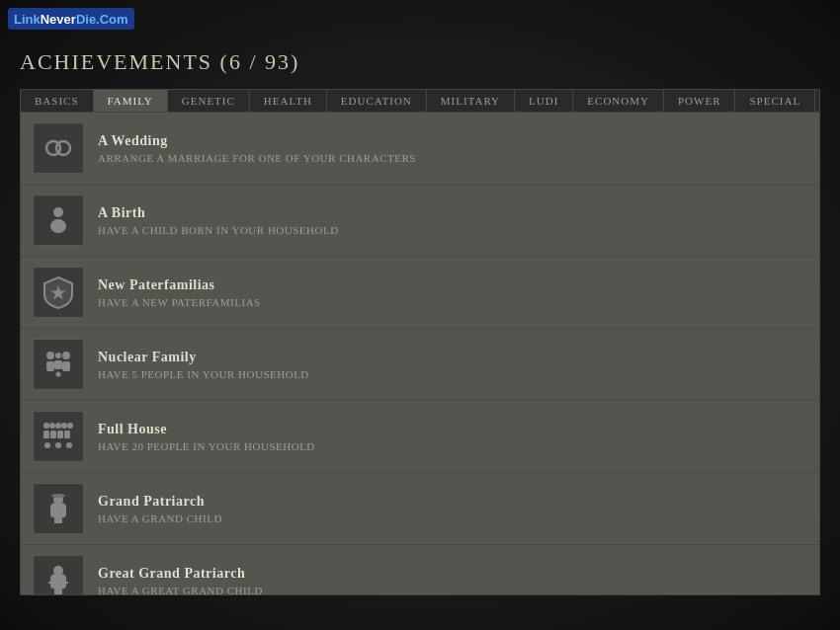  What do you see at coordinates (453, 230) in the screenshot?
I see `achievement-desc-birth: Have a child born in your household` at bounding box center [453, 230].